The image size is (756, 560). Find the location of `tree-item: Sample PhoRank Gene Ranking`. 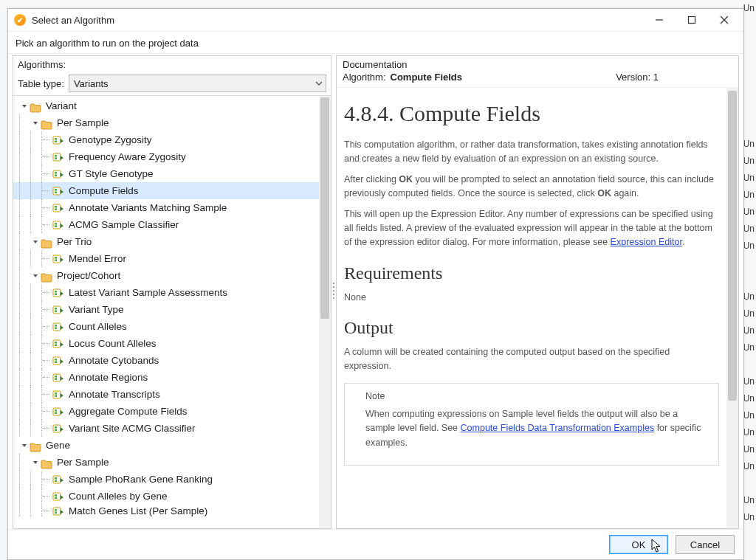

tree-item: Sample PhoRank Gene Ranking is located at coordinates (166, 480).